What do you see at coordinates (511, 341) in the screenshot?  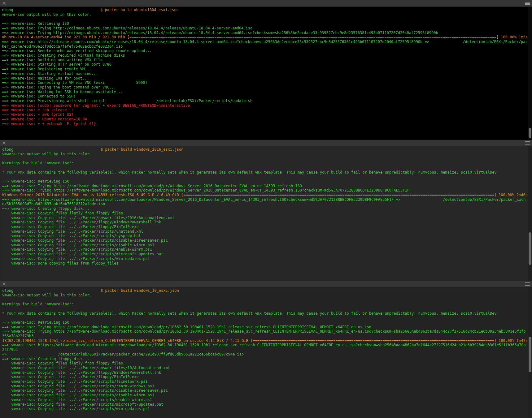 I see `progress-stats: ] 100.00% 1m47s` at bounding box center [511, 341].